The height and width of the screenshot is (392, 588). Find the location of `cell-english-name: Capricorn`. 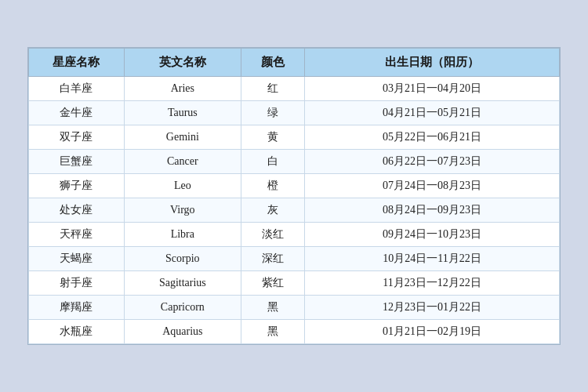

cell-english-name: Capricorn is located at coordinates (182, 307).